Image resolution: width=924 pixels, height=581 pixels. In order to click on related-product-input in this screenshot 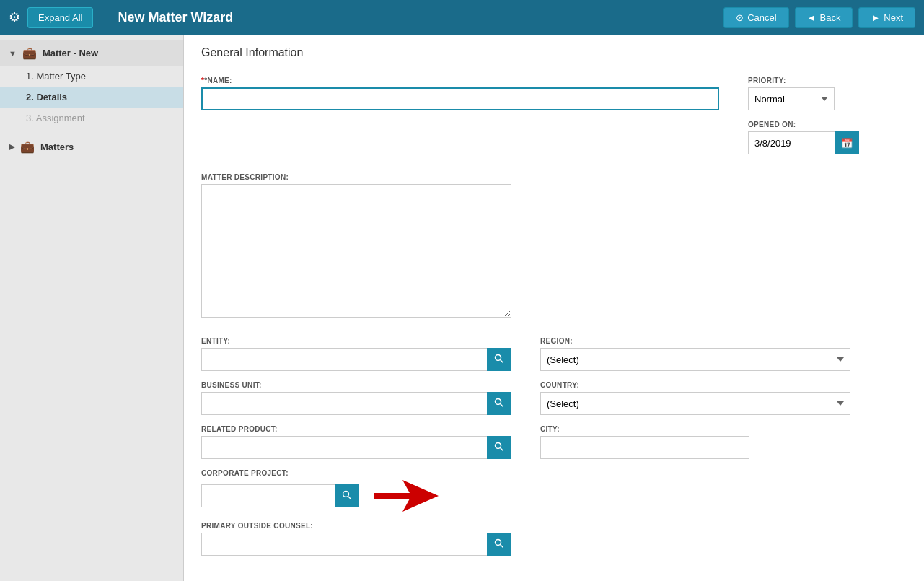, I will do `click(344, 447)`.